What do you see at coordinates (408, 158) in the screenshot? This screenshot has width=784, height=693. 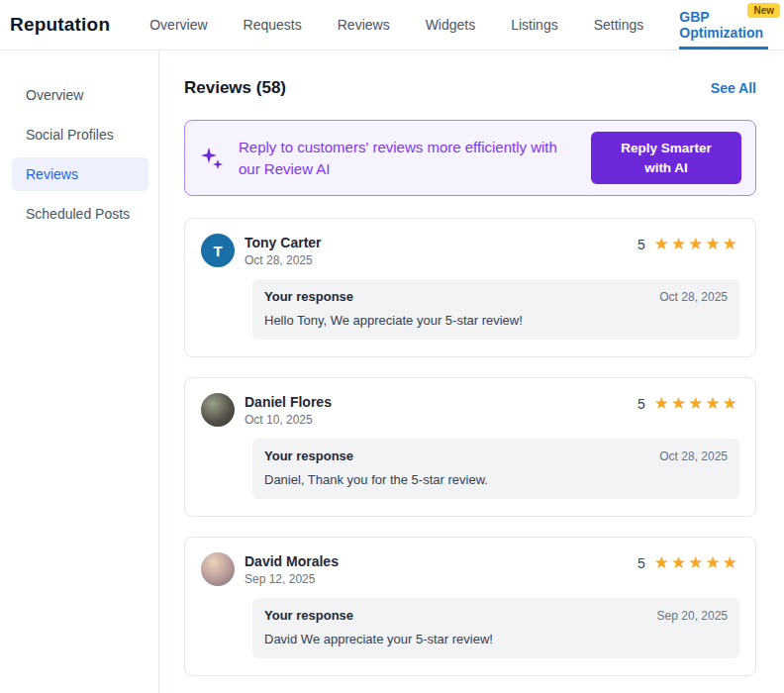 I see `banner-text: Reply to customers' reviews more efficie…` at bounding box center [408, 158].